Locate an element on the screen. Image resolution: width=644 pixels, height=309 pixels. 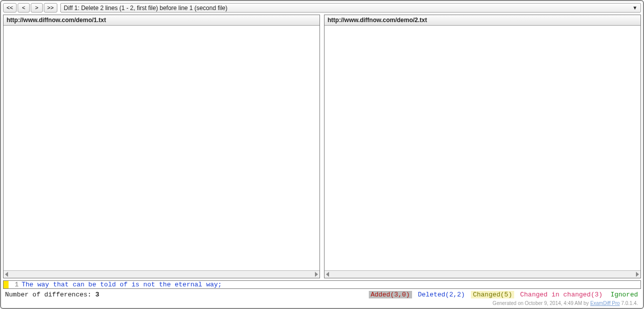
toolbar: << < > >> Diff 1: Delete 2 lines (1 - 2,… is located at coordinates (322, 8).